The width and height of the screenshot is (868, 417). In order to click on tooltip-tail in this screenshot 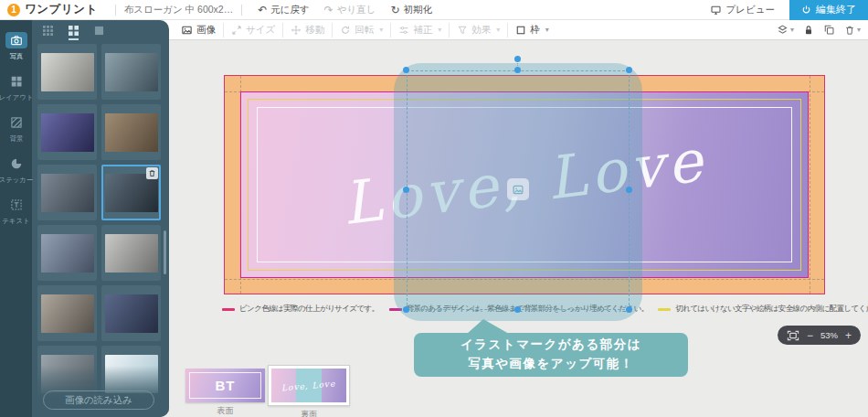, I will do `click(488, 326)`.